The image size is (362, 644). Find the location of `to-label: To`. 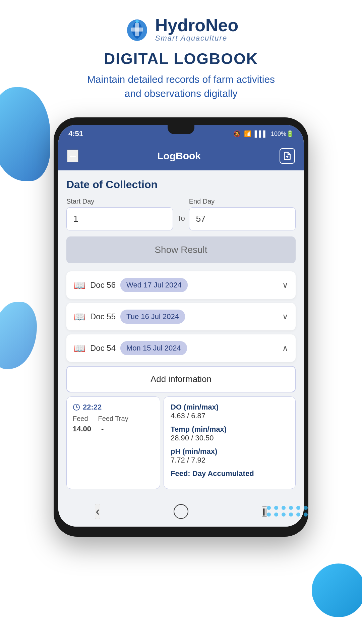

to-label: To is located at coordinates (181, 218).